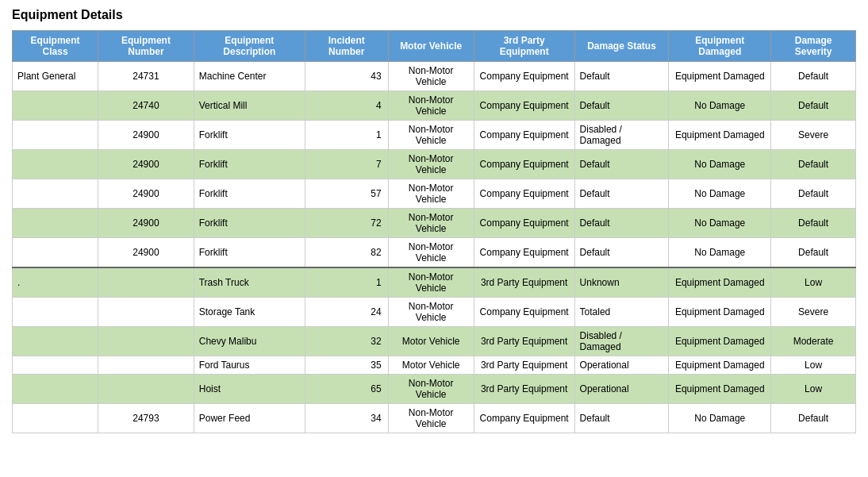  Describe the element at coordinates (435, 224) in the screenshot. I see `table-row: 24900Forklift72Non-Motor VehicleCompany …` at that location.